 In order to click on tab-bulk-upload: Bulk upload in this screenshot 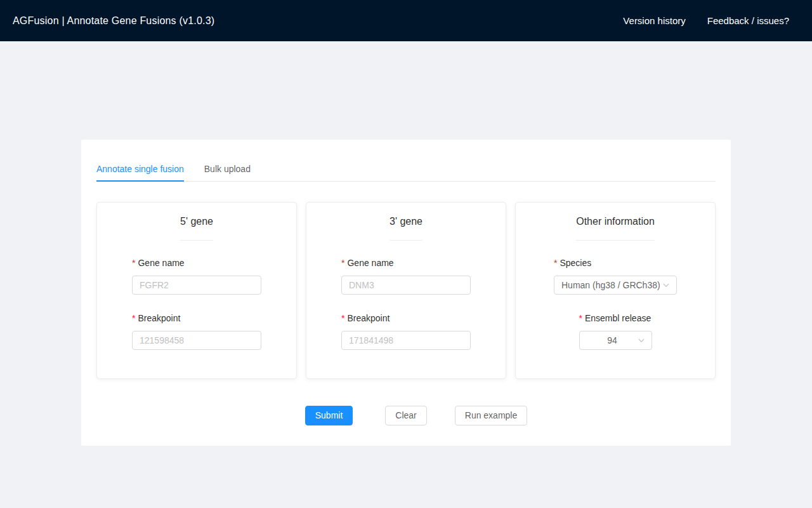, I will do `click(227, 160)`.